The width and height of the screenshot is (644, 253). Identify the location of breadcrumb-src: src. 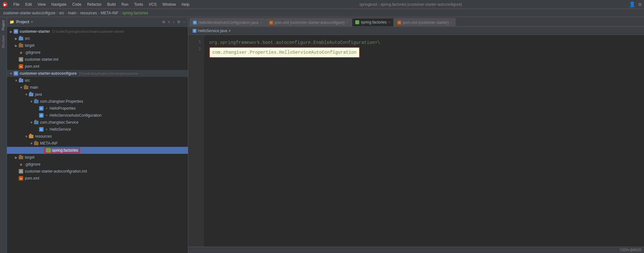
(62, 13).